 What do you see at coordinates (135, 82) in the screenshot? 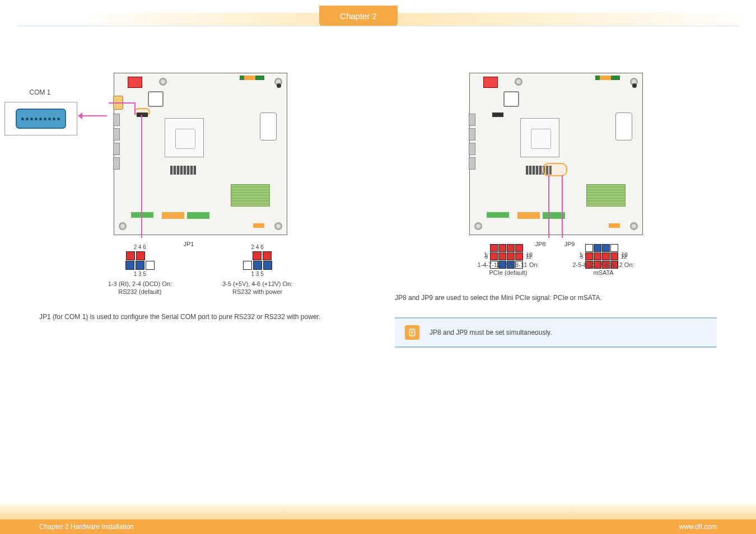
I see `header-red-icon` at bounding box center [135, 82].